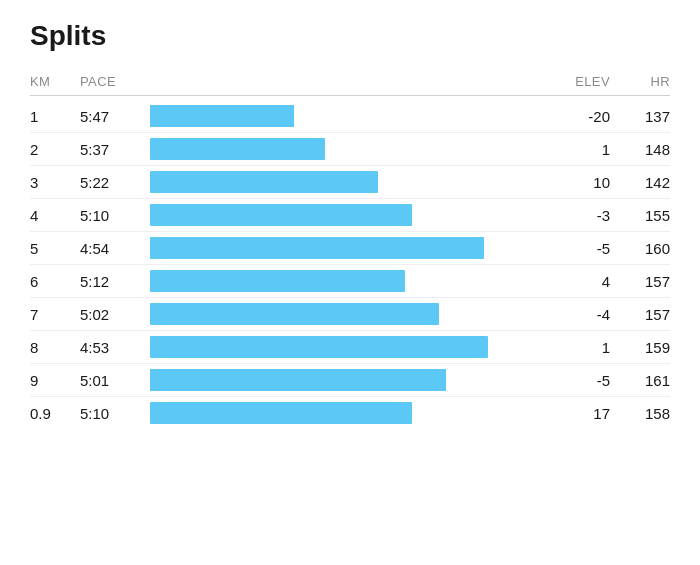 Image resolution: width=700 pixels, height=565 pixels. What do you see at coordinates (350, 314) in the screenshot?
I see `table-row: 7 5:02 -4 157` at bounding box center [350, 314].